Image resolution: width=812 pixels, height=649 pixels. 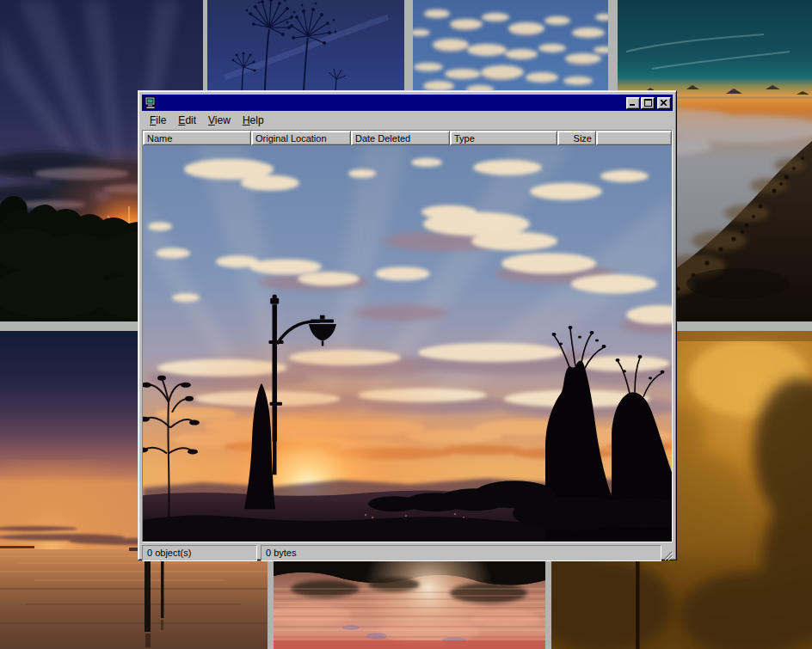 I want to click on column-header-size: Size, so click(x=576, y=138).